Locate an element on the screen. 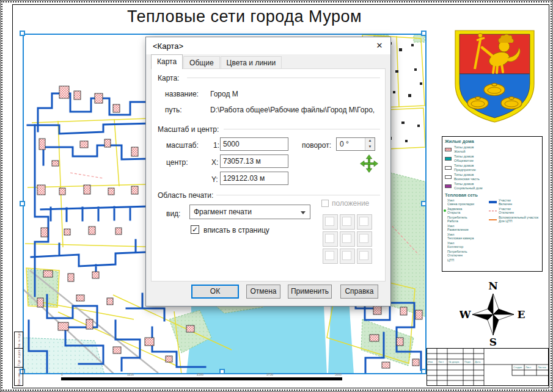 Image resolution: width=553 pixels, height=392 pixels. compass-n-label: N is located at coordinates (493, 286).